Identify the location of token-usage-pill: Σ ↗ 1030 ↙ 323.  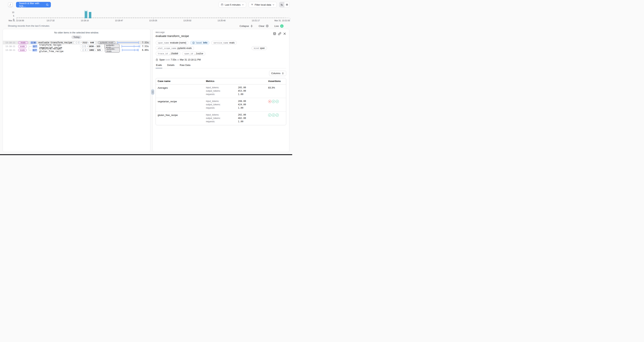
(91, 47).